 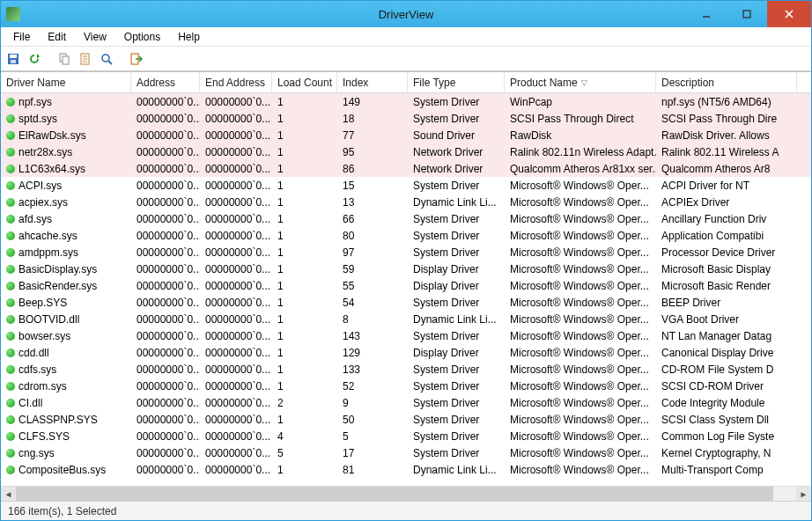 What do you see at coordinates (137, 59) in the screenshot?
I see `exit-icon` at bounding box center [137, 59].